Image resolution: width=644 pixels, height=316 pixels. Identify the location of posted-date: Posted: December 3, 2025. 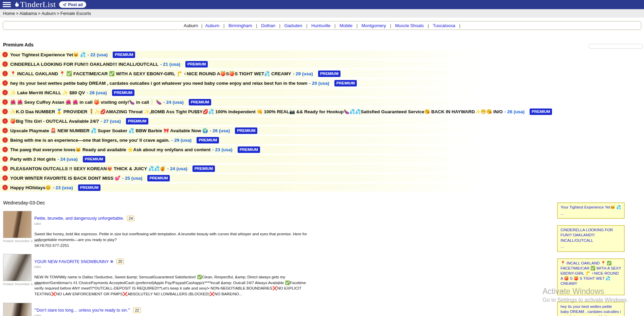
(19, 241).